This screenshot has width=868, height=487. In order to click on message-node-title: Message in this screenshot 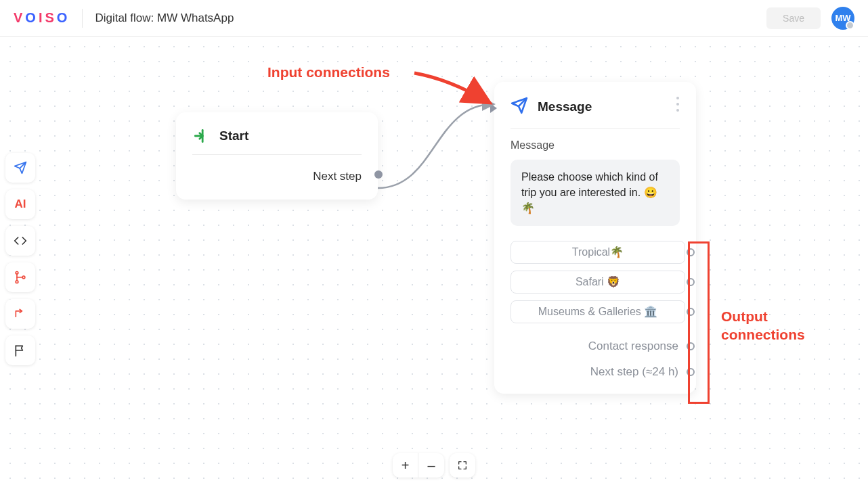, I will do `click(565, 107)`.